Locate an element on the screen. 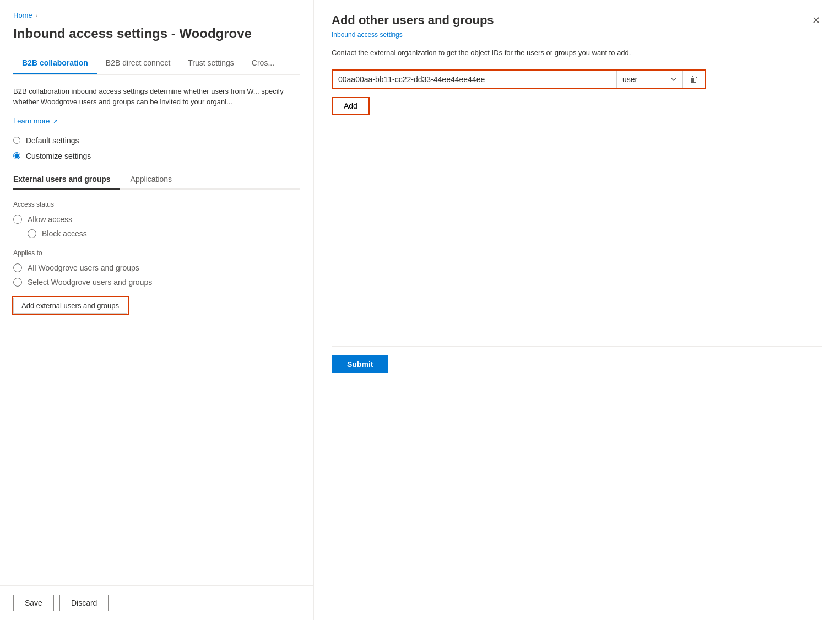 Image resolution: width=840 pixels, height=620 pixels. radio-block-label: Block access is located at coordinates (64, 234).